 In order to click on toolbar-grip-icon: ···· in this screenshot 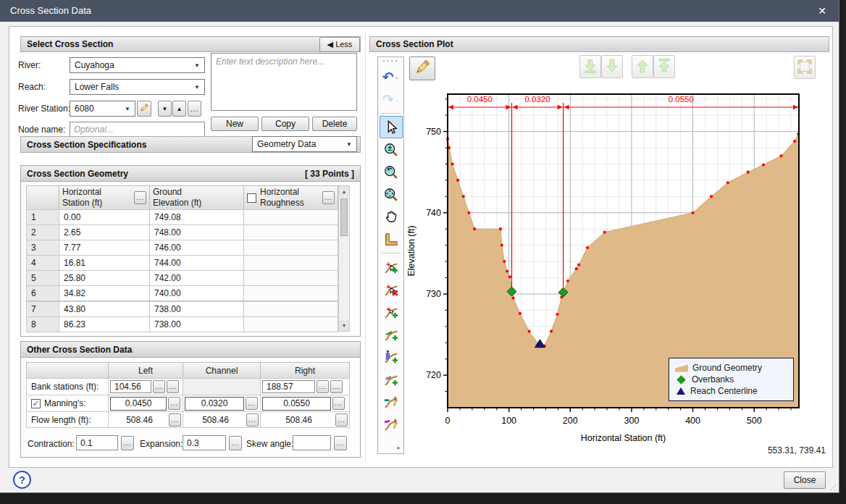, I will do `click(391, 62)`.